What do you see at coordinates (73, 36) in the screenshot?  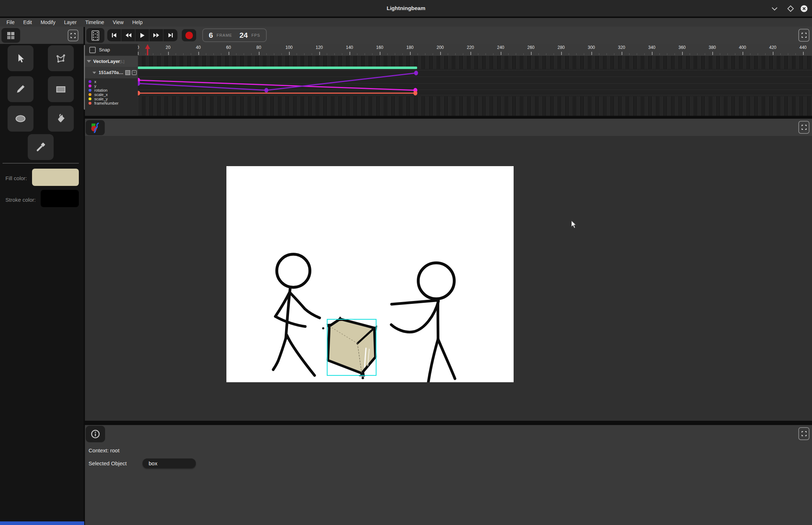 I see `expand-icon` at bounding box center [73, 36].